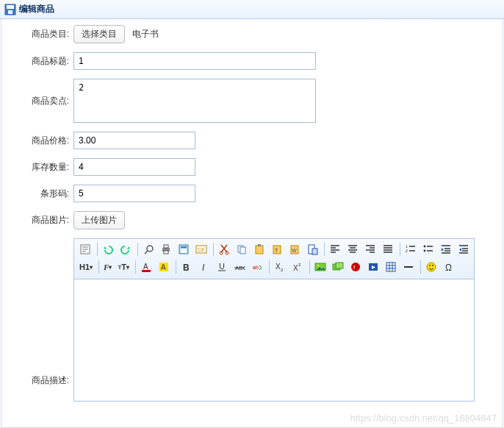  Describe the element at coordinates (187, 268) in the screenshot. I see `svg-text: B` at that location.